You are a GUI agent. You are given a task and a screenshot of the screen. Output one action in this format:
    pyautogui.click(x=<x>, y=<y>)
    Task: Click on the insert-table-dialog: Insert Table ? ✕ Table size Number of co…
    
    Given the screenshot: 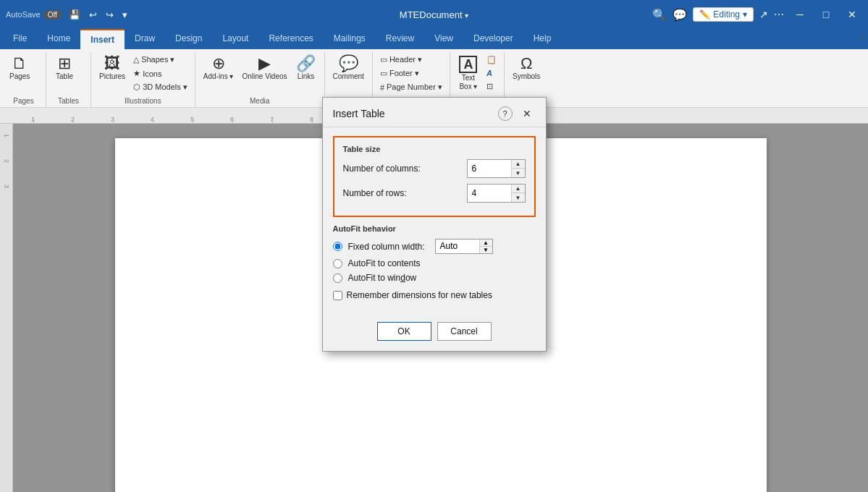 What is the action you would take?
    pyautogui.click(x=434, y=224)
    